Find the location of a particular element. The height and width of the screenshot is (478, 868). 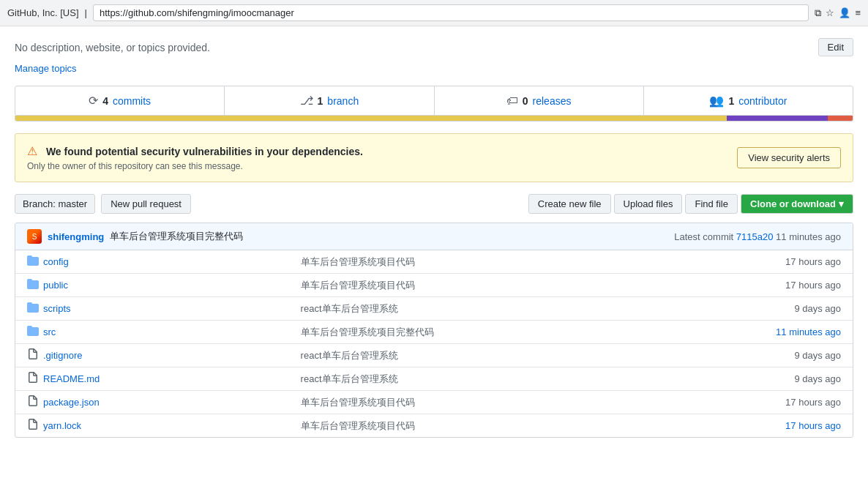

branches-label: branch is located at coordinates (343, 101).